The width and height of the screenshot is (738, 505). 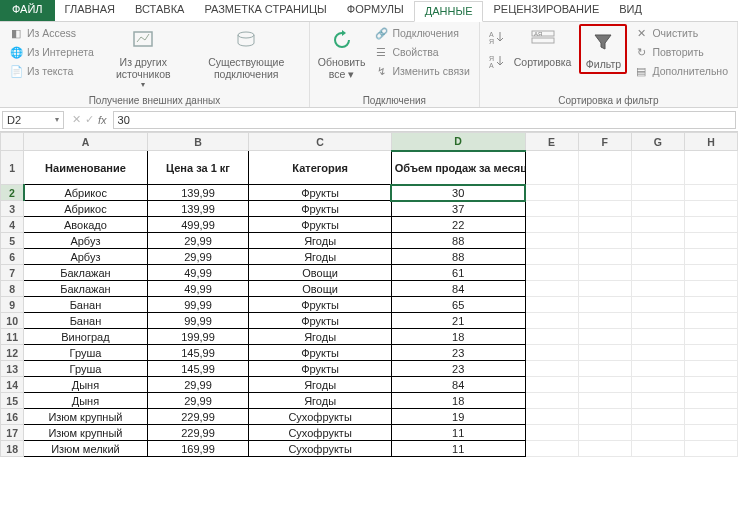 I want to click on tab-data: ДАННЫЕ, so click(x=449, y=12).